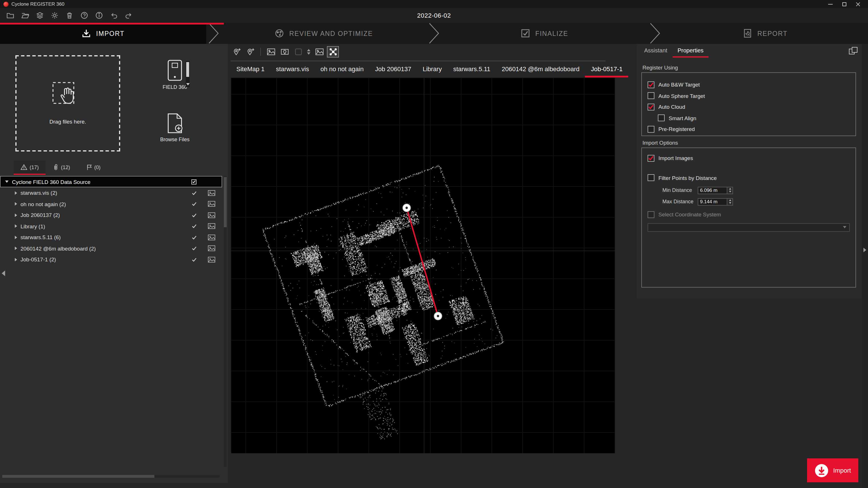  Describe the element at coordinates (712, 202) in the screenshot. I see `max-distance-input` at that location.